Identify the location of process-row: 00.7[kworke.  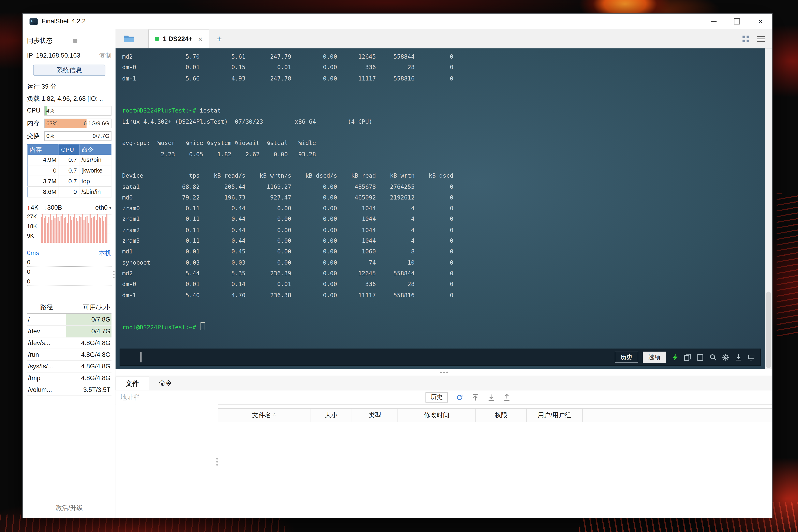
(69, 171).